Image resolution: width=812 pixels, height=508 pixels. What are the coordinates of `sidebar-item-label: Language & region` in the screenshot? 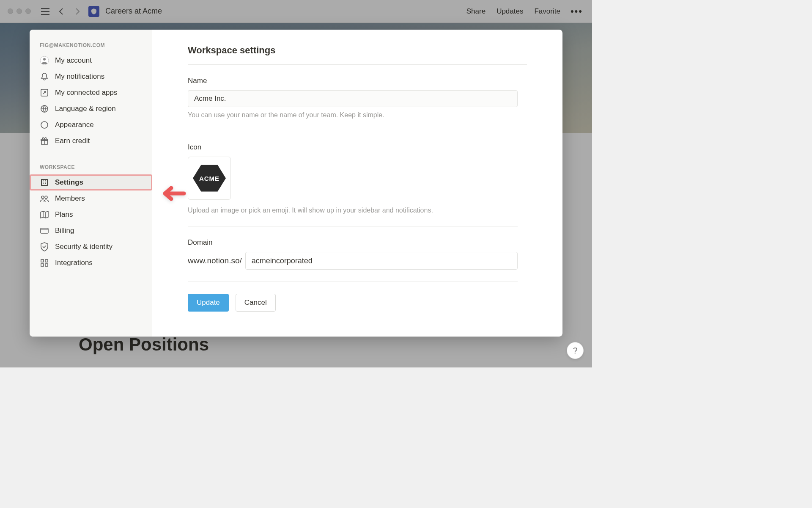 It's located at (85, 109).